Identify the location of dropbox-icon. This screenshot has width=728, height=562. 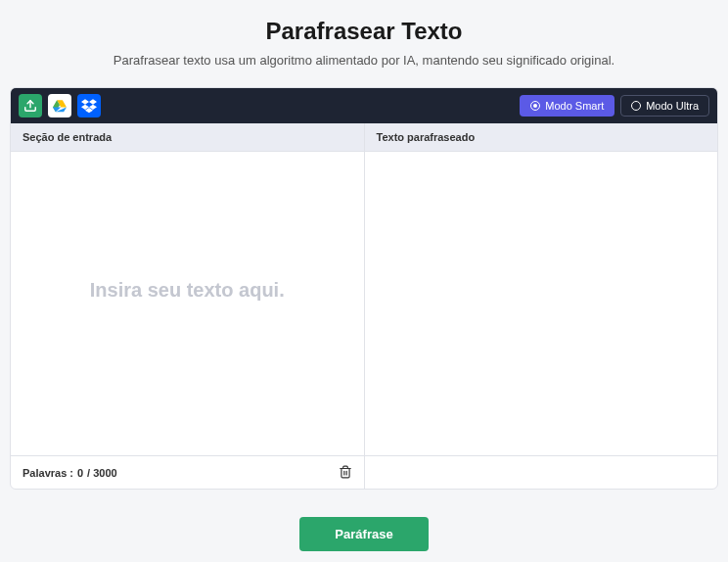
(89, 106).